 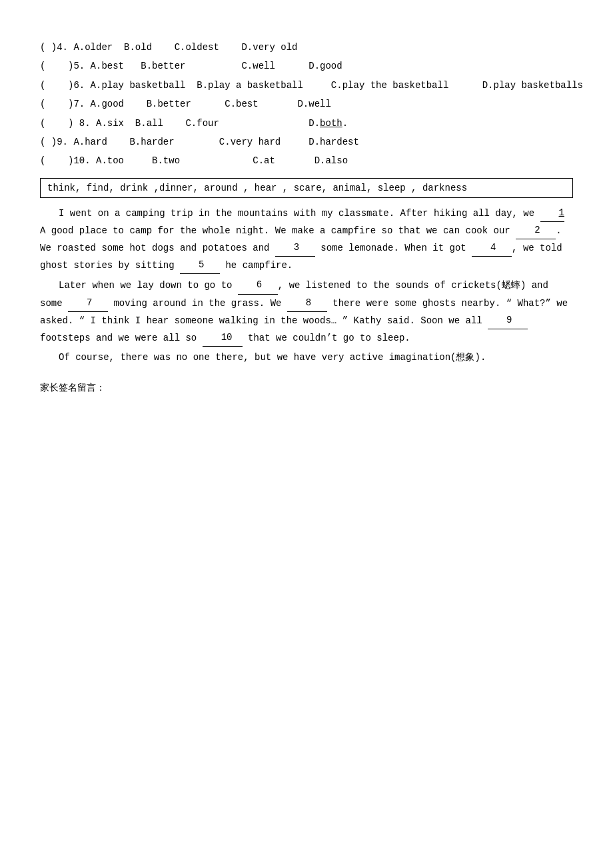 I want to click on blank-4: 4, so click(x=492, y=248).